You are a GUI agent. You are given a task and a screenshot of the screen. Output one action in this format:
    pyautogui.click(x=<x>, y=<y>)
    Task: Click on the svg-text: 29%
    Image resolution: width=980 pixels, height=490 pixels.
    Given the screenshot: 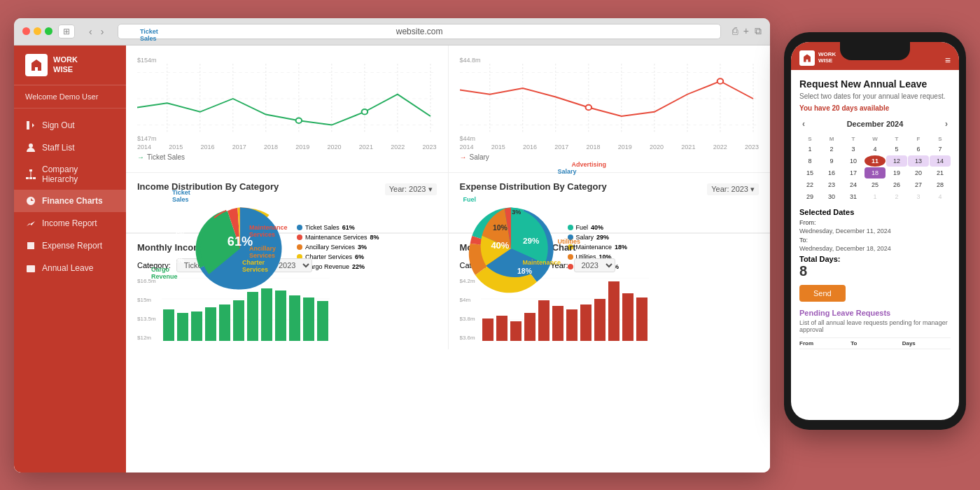 What is the action you would take?
    pyautogui.click(x=531, y=241)
    